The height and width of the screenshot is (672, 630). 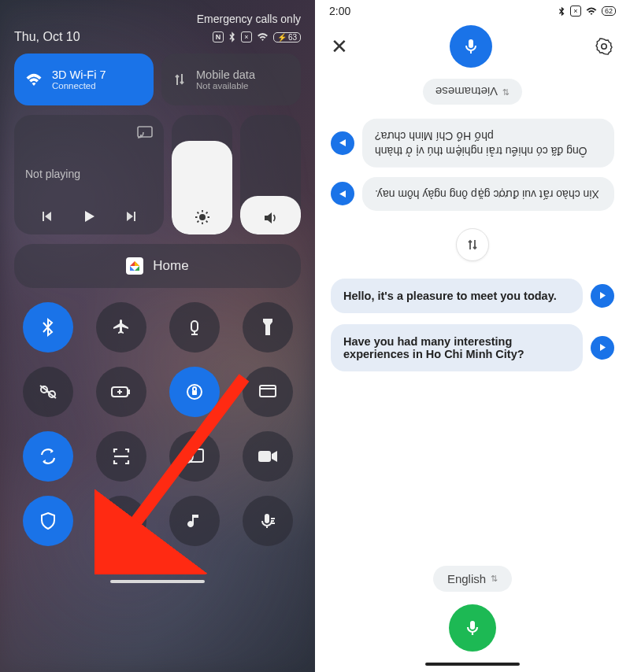 What do you see at coordinates (466, 579) in the screenshot?
I see `bottom-language-label: English` at bounding box center [466, 579].